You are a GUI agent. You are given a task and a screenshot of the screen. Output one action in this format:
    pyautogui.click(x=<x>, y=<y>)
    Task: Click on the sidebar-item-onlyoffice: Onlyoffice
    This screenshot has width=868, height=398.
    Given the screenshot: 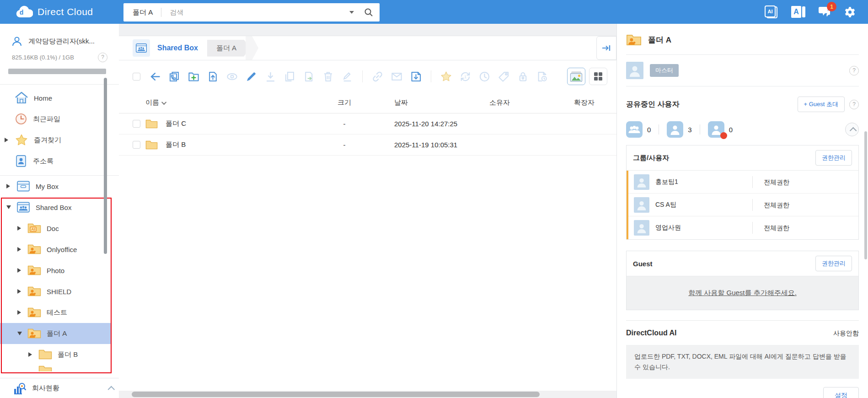 What is the action you would take?
    pyautogui.click(x=59, y=249)
    